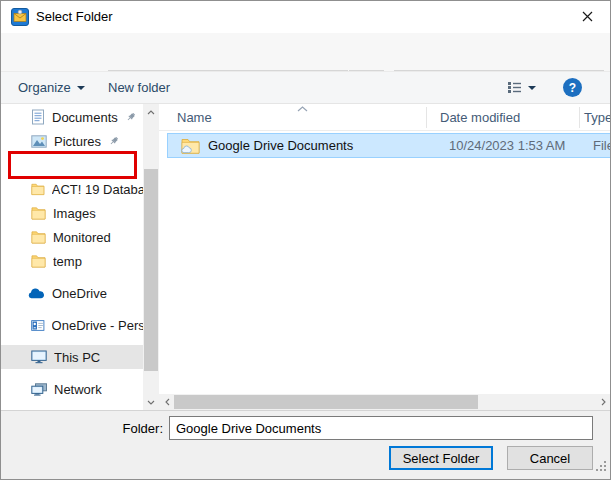 Image resolution: width=611 pixels, height=480 pixels. I want to click on file-row-selected: Google Drive Documents 10/24/2023 1:53 A…, so click(389, 146).